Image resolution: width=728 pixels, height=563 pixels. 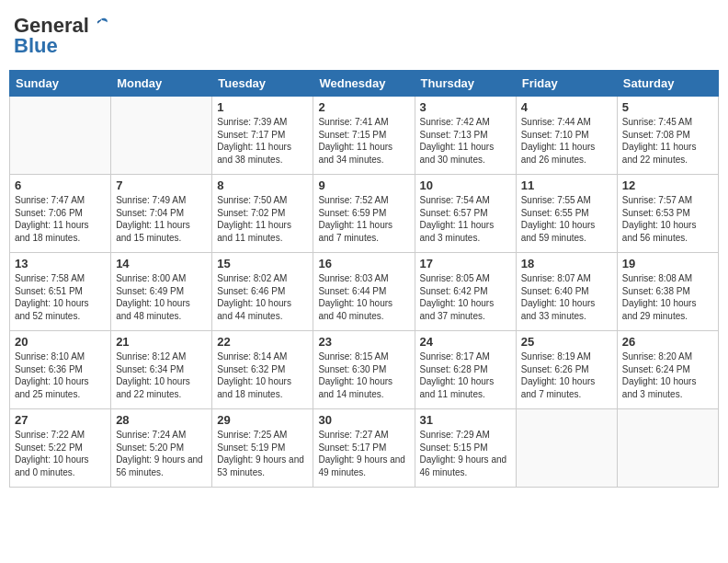 What do you see at coordinates (61, 219) in the screenshot?
I see `day-info: Sunrise: 7:47 AM Sunset: 7:06 PM Dayligh…` at bounding box center [61, 219].